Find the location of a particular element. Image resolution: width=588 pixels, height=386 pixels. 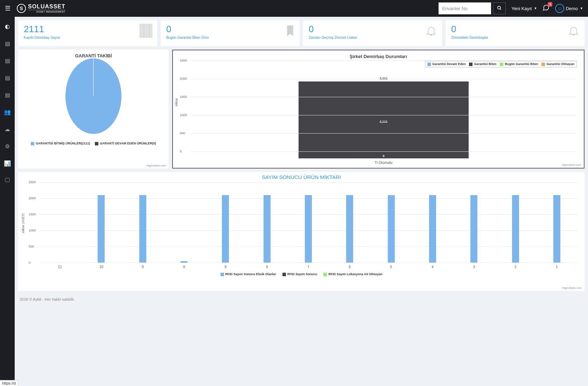

brand-name: SOLUASSET is located at coordinates (47, 7).